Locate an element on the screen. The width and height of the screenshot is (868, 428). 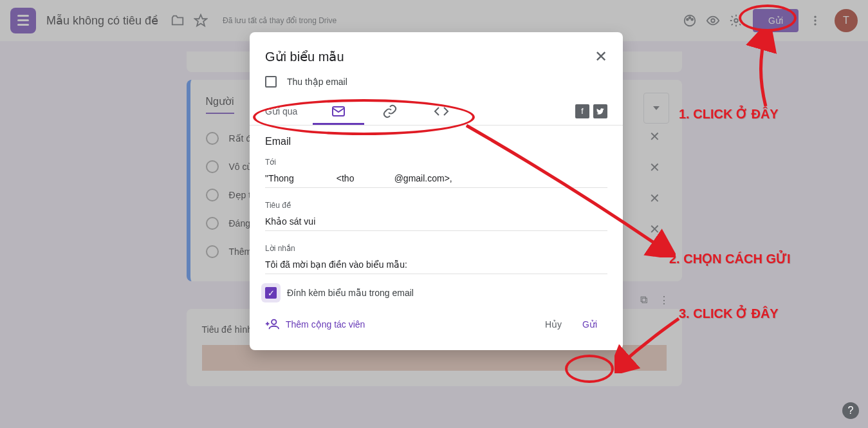
tab-embed is located at coordinates (441, 111).